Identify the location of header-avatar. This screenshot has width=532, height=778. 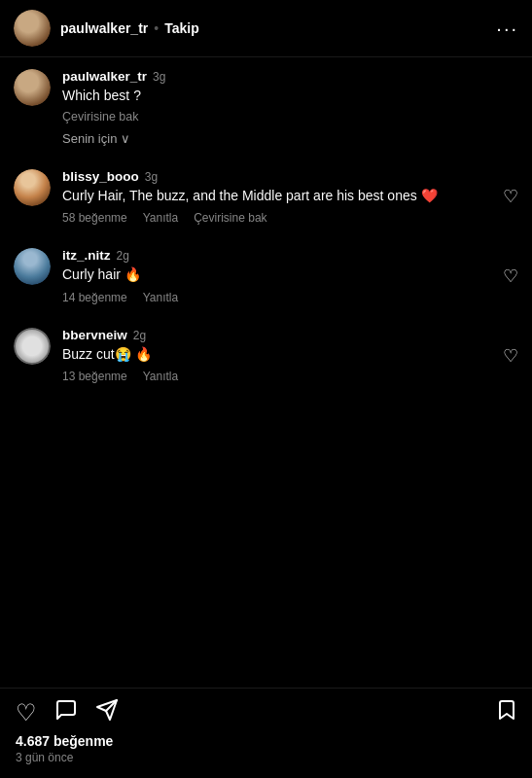
(32, 28).